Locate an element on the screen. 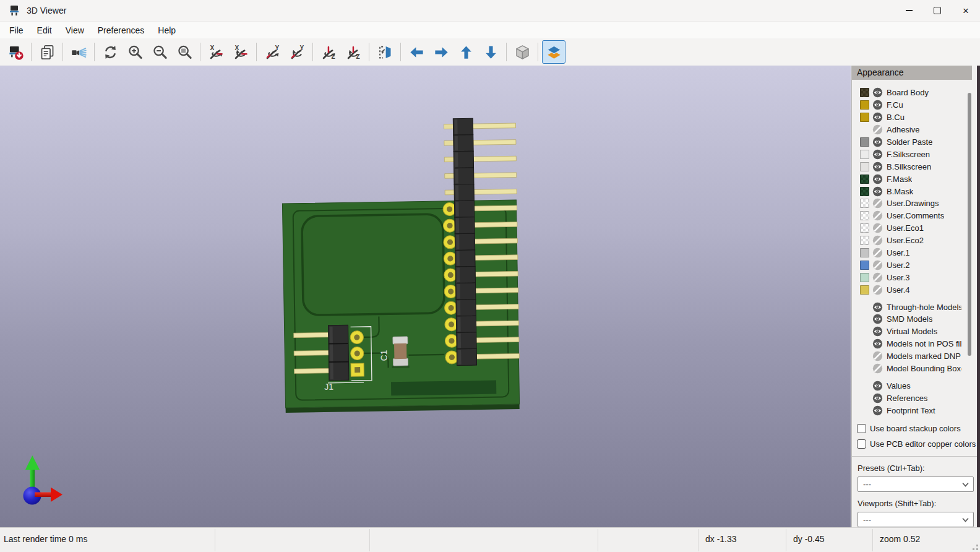 The height and width of the screenshot is (552, 980). checkbox-row: Use PCB editor copper colors is located at coordinates (916, 444).